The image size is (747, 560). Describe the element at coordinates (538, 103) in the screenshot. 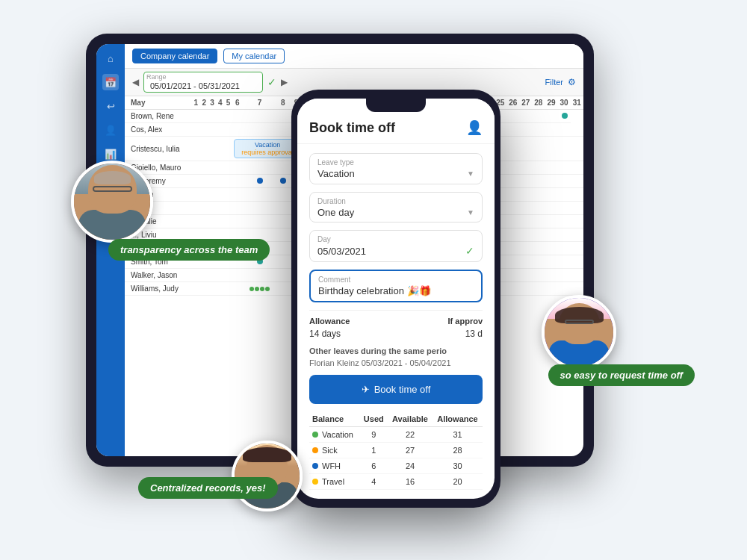

I see `day-28: 28` at that location.